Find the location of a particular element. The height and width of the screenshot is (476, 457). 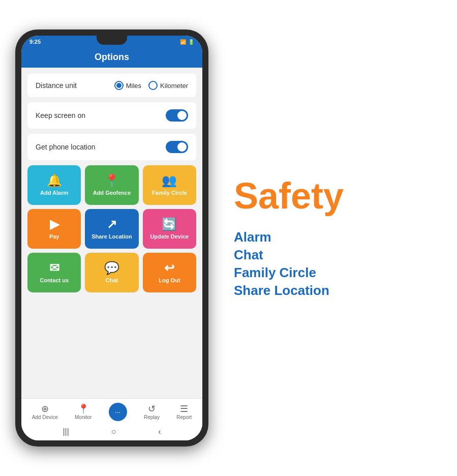

feature-share-location: Share Location is located at coordinates (336, 291).